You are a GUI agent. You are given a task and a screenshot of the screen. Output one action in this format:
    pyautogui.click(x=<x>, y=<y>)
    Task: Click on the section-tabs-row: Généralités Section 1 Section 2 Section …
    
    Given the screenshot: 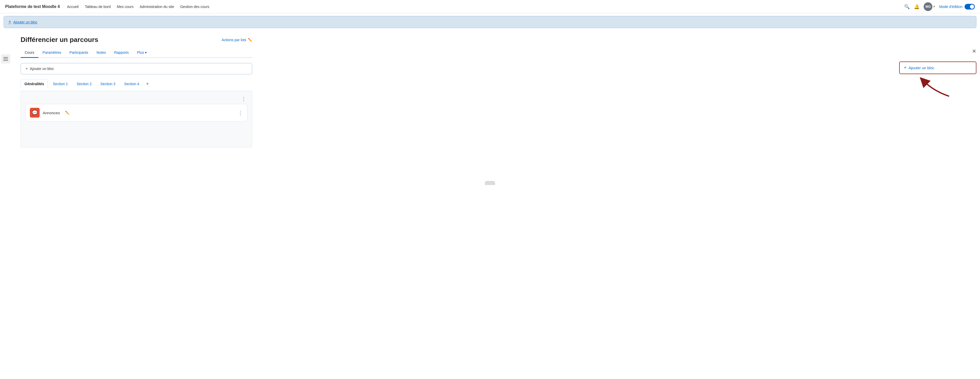 What is the action you would take?
    pyautogui.click(x=136, y=84)
    